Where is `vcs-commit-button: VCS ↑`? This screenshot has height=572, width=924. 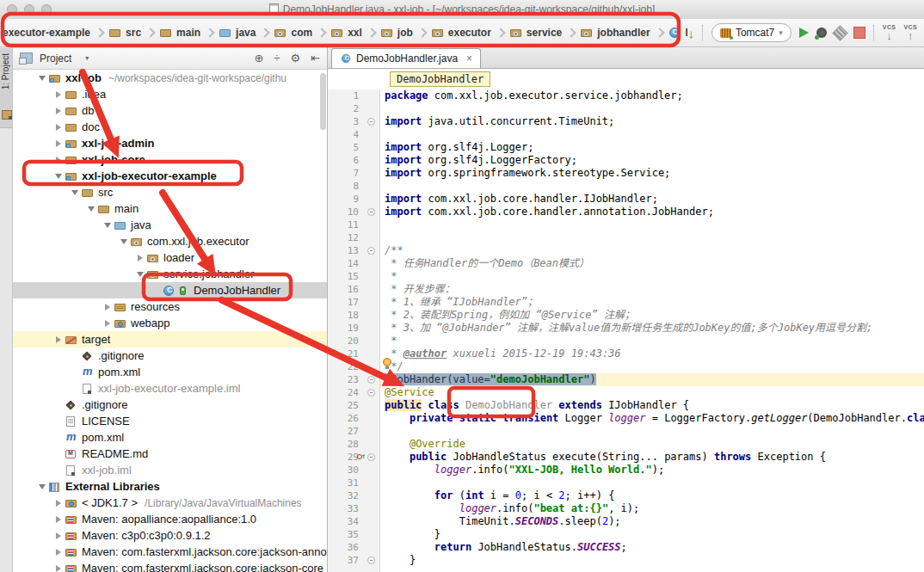
vcs-commit-button: VCS ↑ is located at coordinates (910, 33).